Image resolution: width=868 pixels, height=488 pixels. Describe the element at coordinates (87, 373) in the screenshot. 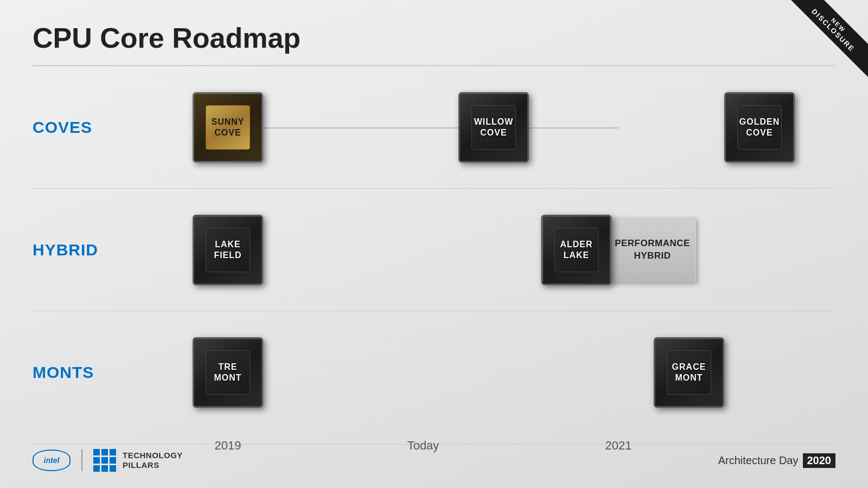

I see `label-monts: MONTS` at that location.